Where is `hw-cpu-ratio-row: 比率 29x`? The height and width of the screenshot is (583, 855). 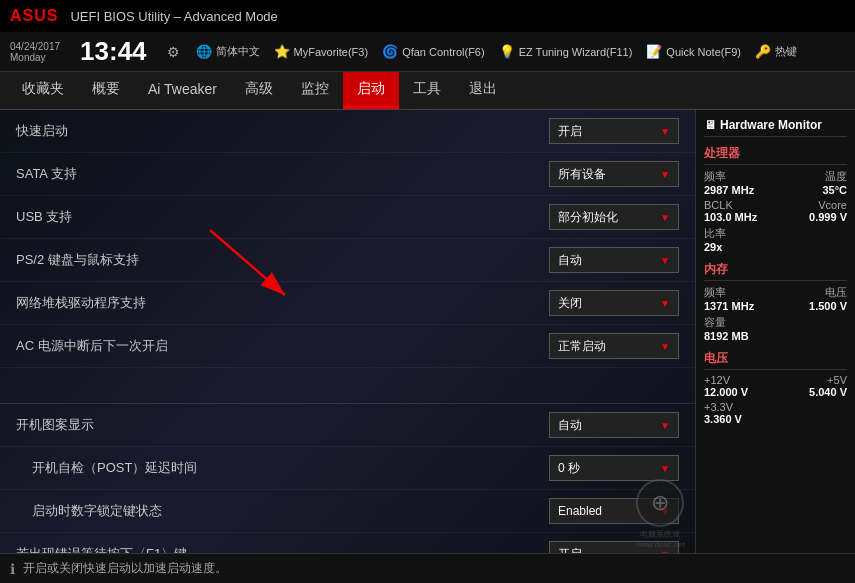 hw-cpu-ratio-row: 比率 29x is located at coordinates (776, 240).